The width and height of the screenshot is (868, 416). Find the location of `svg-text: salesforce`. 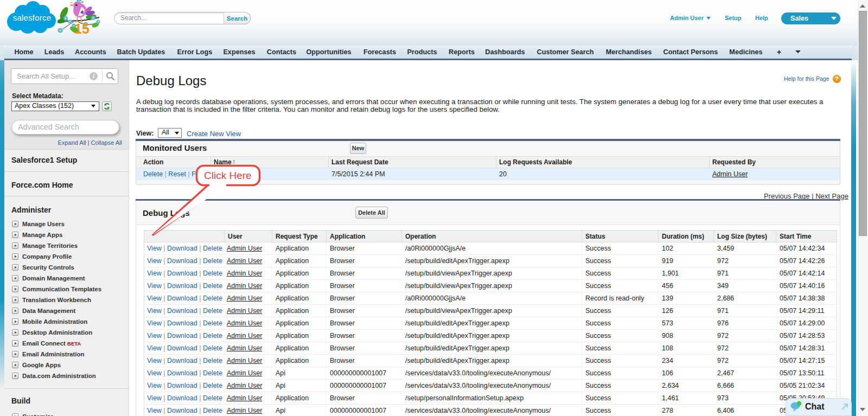

svg-text: salesforce is located at coordinates (32, 17).